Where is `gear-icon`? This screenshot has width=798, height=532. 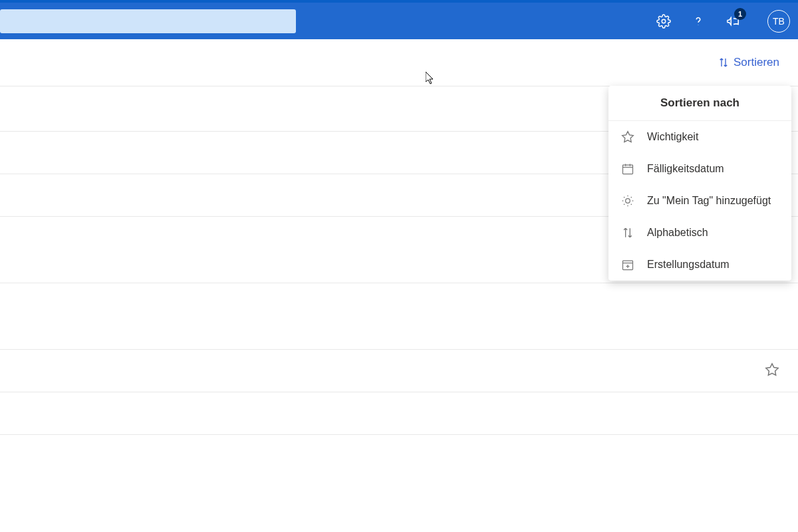
gear-icon is located at coordinates (664, 21).